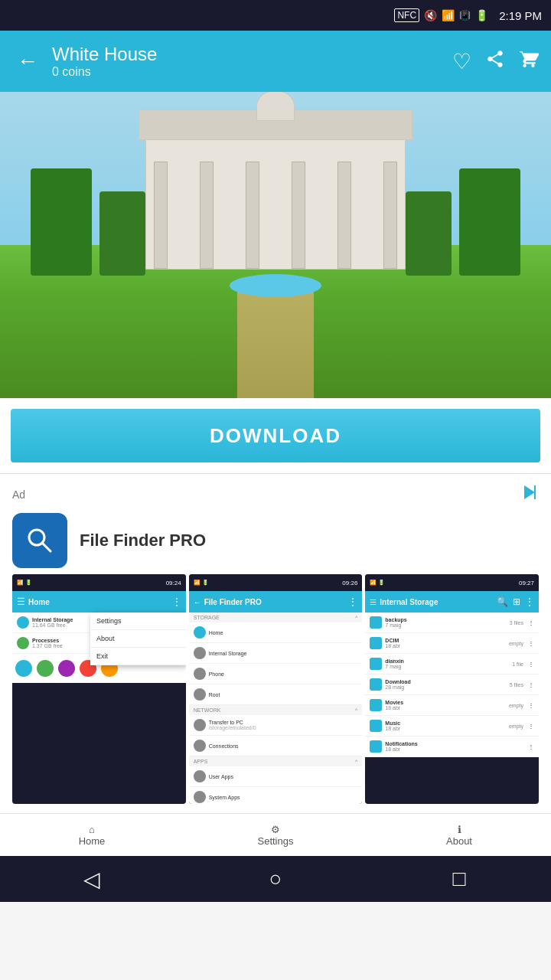 This screenshot has height=980, width=551. What do you see at coordinates (276, 689) in the screenshot?
I see `screenshot-2: 📶 🔋 09:26 ← File Finder PRO ⋮ STORAGE^ H…` at bounding box center [276, 689].